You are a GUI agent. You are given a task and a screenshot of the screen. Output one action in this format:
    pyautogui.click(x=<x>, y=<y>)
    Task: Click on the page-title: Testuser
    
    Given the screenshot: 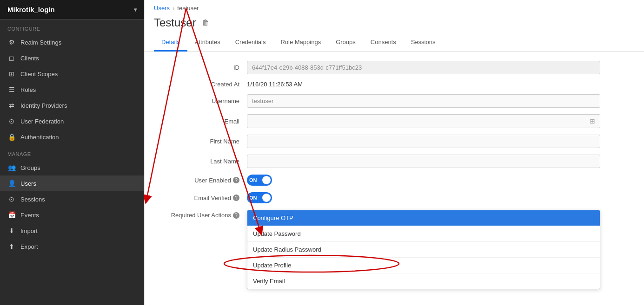 What is the action you would take?
    pyautogui.click(x=175, y=23)
    